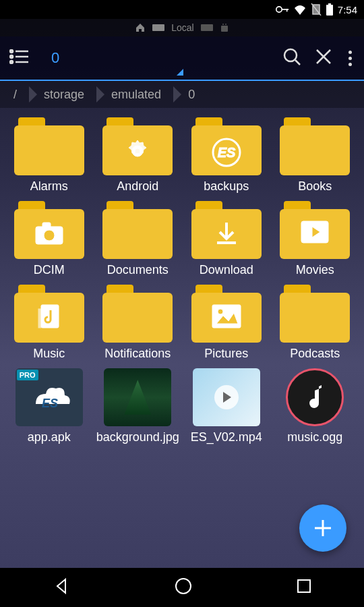  What do you see at coordinates (138, 156) in the screenshot?
I see `folder-item: Android` at bounding box center [138, 156].